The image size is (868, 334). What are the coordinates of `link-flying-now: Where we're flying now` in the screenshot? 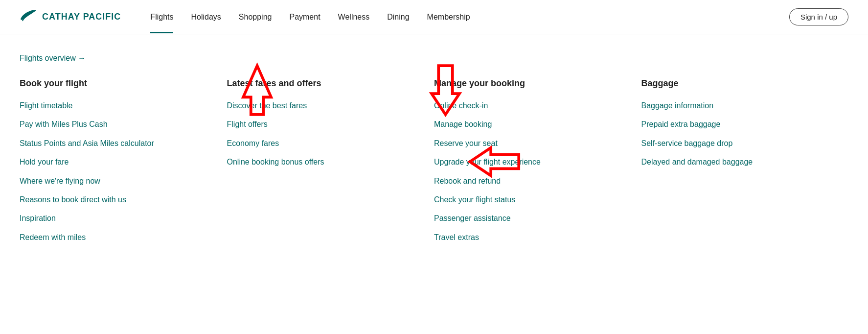 It's located at (116, 181).